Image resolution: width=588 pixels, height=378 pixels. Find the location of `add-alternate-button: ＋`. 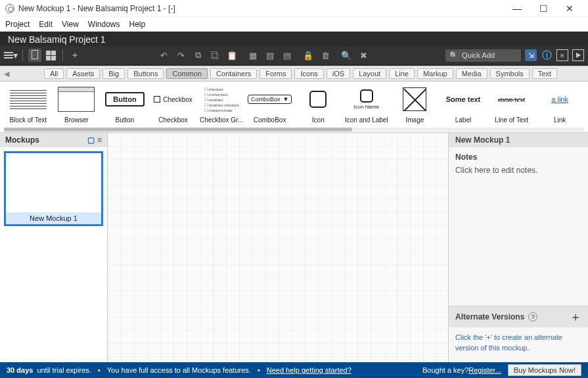

add-alternate-button: ＋ is located at coordinates (576, 317).